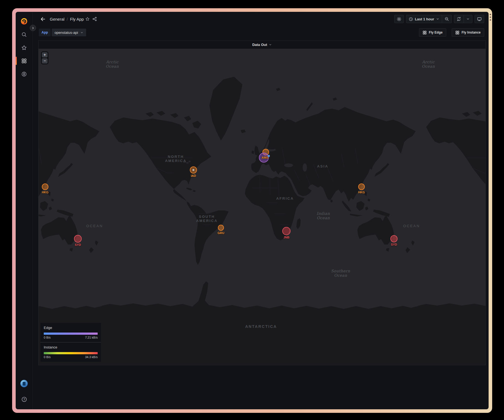  What do you see at coordinates (69, 32) in the screenshot?
I see `app-variable-dropdown: openstatus-api` at bounding box center [69, 32].